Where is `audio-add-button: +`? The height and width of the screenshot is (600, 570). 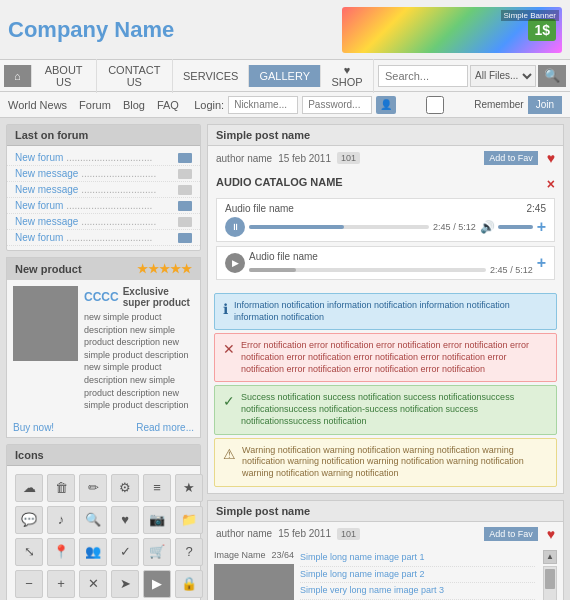
audio-add-button: + is located at coordinates (542, 227).